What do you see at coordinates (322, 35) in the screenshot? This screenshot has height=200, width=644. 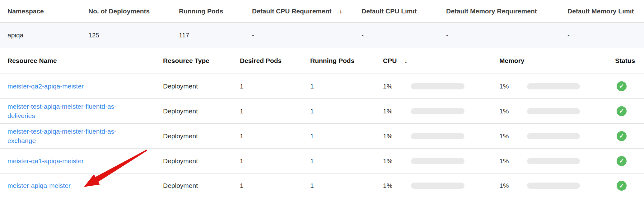 I see `namespace-row-apiqa: apiqa 125 117 - - - -` at bounding box center [322, 35].